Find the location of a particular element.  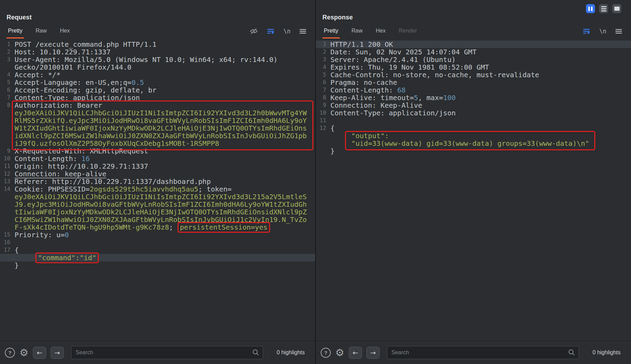

code-row: 1POST /execute_command.php HTTP/1.1 is located at coordinates (157, 44).